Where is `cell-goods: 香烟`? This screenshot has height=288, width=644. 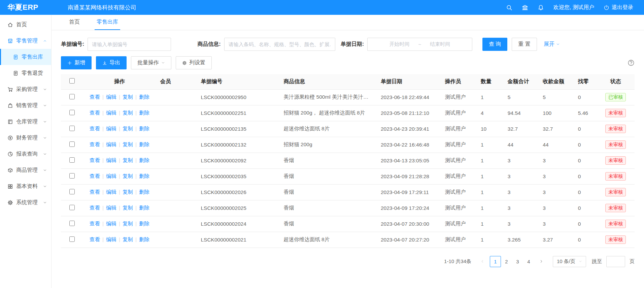 cell-goods: 香烟 is located at coordinates (328, 208).